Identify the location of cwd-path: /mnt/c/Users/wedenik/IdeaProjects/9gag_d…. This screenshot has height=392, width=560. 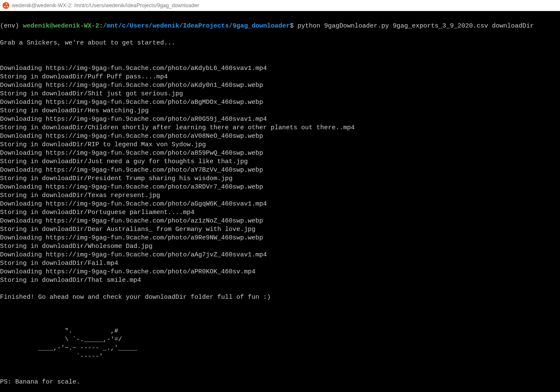
(197, 26).